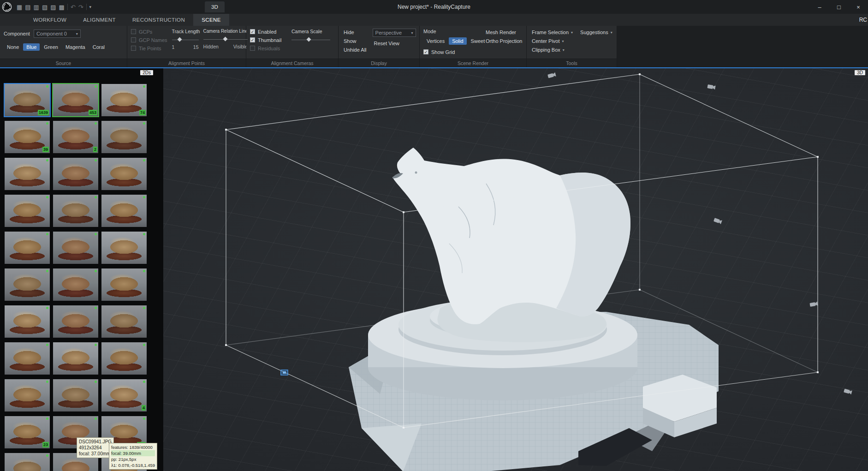  What do you see at coordinates (149, 48) in the screenshot?
I see `checkbox-tie-points: Tie Points` at bounding box center [149, 48].